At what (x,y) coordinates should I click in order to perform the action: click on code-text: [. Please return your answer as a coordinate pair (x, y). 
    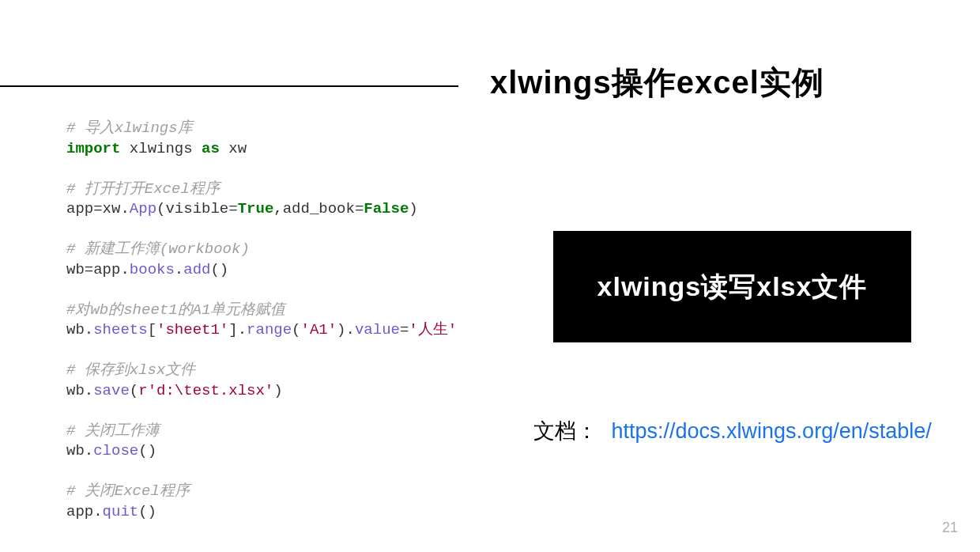
    Looking at the image, I should click on (152, 330).